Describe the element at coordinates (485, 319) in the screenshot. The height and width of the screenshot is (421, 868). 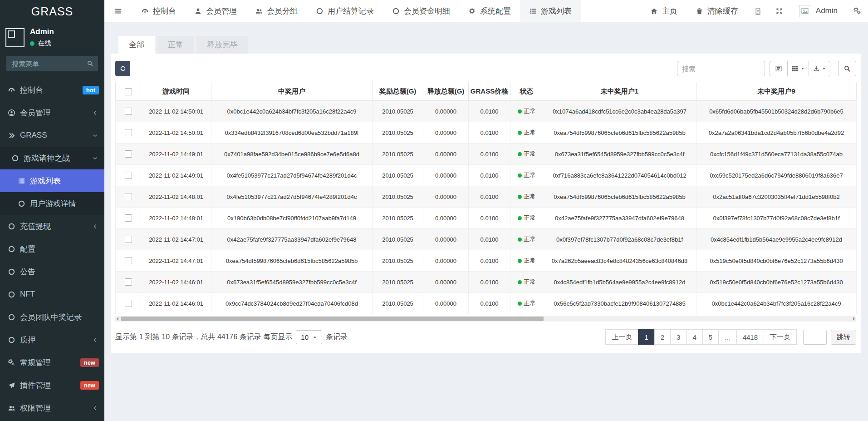
I see `horizontal-scrollbar` at that location.